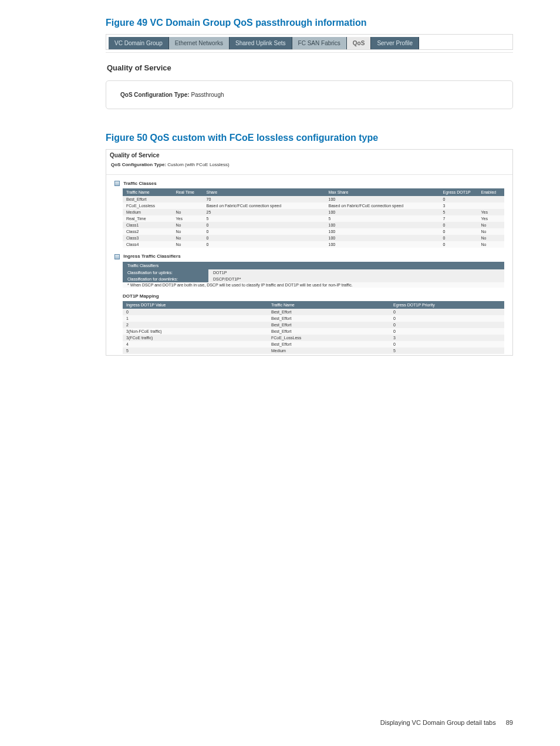  What do you see at coordinates (148, 244) in the screenshot?
I see `table-cell: Class4` at bounding box center [148, 244].